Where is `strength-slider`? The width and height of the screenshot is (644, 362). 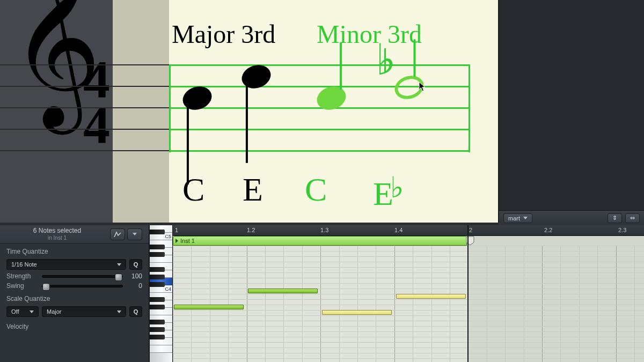
strength-slider is located at coordinates (83, 277).